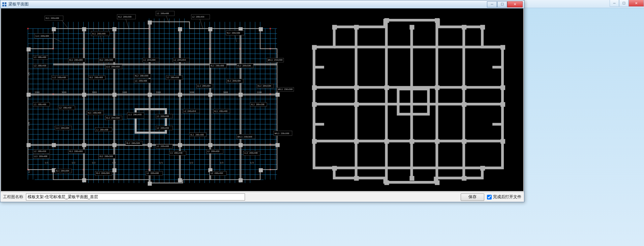 This screenshot has width=644, height=246. What do you see at coordinates (636, 3) in the screenshot?
I see `parent-close-button: ✕` at bounding box center [636, 3].